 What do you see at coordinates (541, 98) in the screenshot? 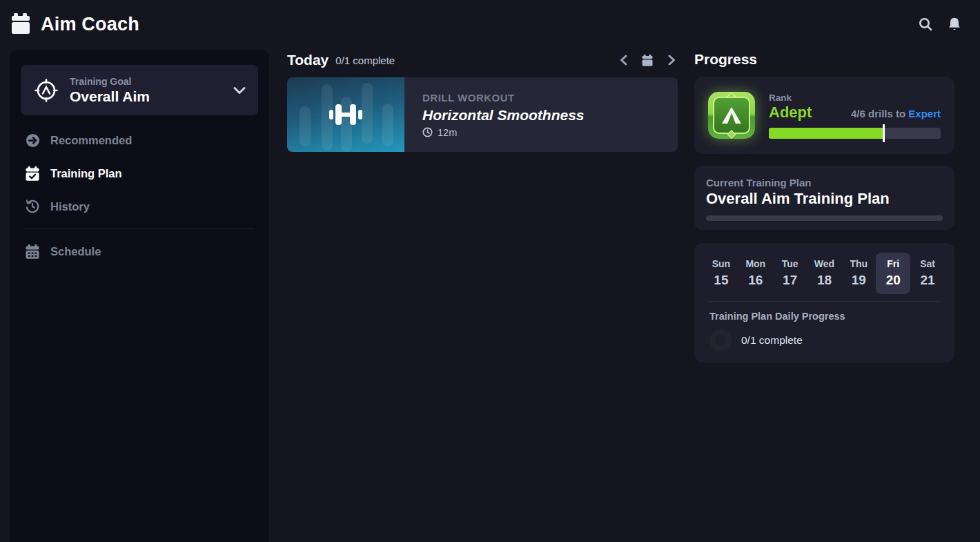
I see `drill-kicker: DRILL WORKOUT` at bounding box center [541, 98].